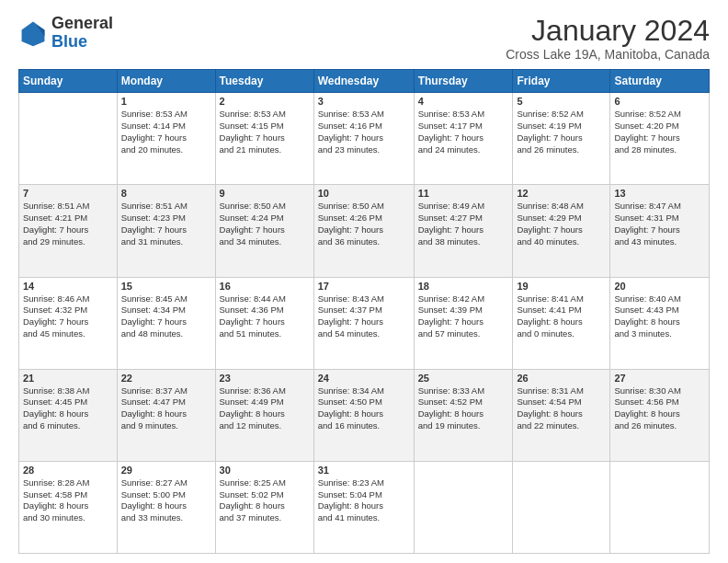  I want to click on day-details: Sunrise: 8:42 AM Sunset: 4:39 PM Dayligh…, so click(463, 316).